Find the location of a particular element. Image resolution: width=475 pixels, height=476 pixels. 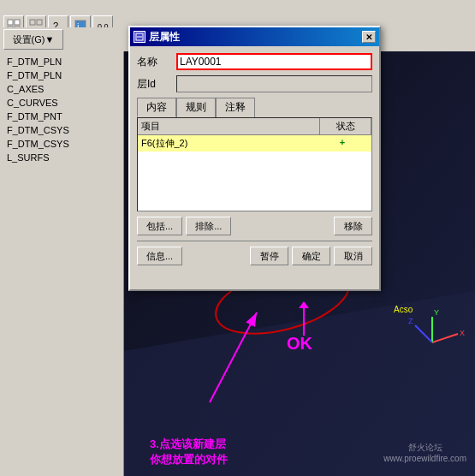

dialog-title: 层属性 is located at coordinates (157, 38).